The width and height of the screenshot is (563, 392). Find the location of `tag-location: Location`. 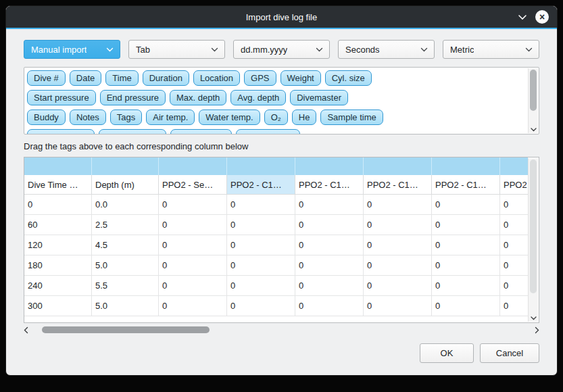

tag-location: Location is located at coordinates (216, 78).